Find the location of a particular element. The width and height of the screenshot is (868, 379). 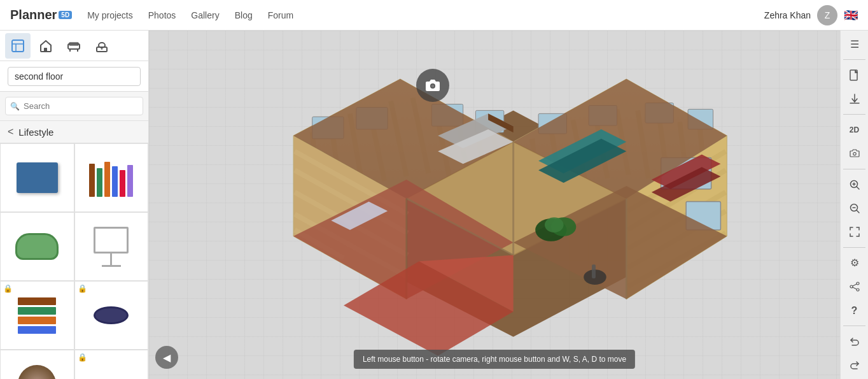

top-nav: Planner 5D My projects Photos Gallery Bl… is located at coordinates (434, 15).